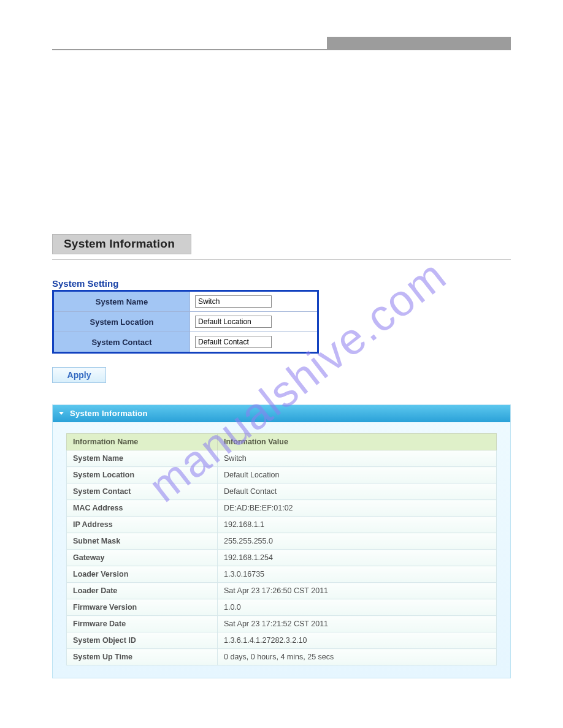 Image resolution: width=563 pixels, height=728 pixels. Describe the element at coordinates (282, 283) in the screenshot. I see `system-setting-heading: System Setting` at that location.